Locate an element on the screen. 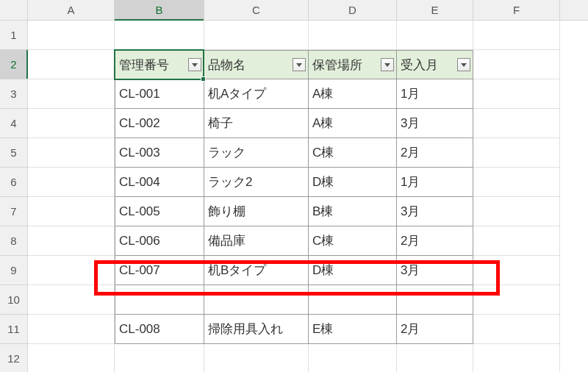 This screenshot has width=588, height=372. cell-C1 is located at coordinates (257, 35).